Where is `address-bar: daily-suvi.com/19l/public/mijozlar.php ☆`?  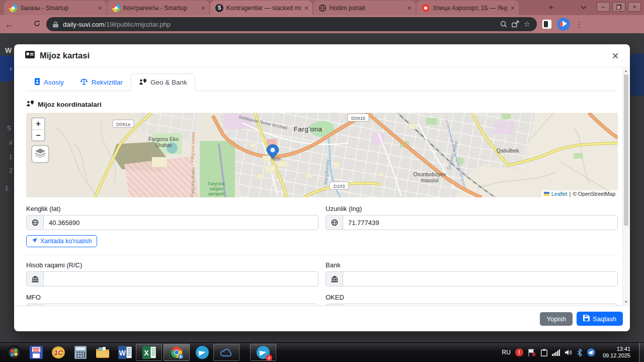 address-bar: daily-suvi.com/19l/public/mijozlar.php ☆ is located at coordinates (292, 24).